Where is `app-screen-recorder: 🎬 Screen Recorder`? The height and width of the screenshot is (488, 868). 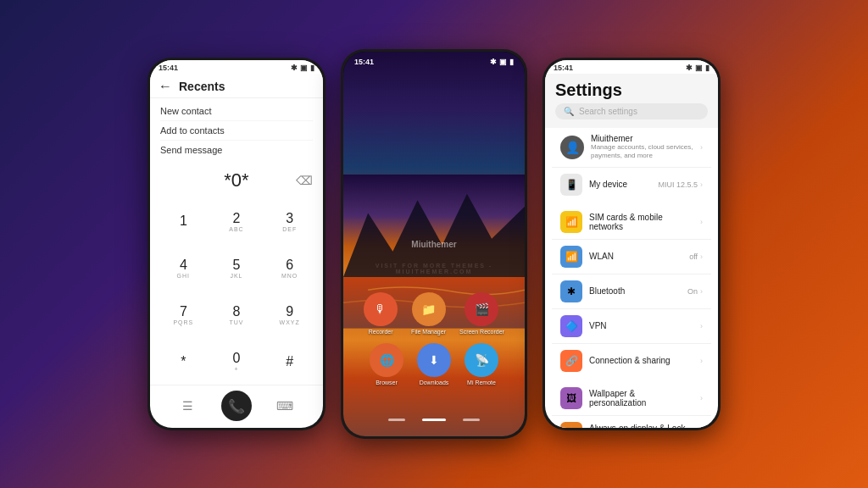 app-screen-recorder: 🎬 Screen Recorder is located at coordinates (481, 313).